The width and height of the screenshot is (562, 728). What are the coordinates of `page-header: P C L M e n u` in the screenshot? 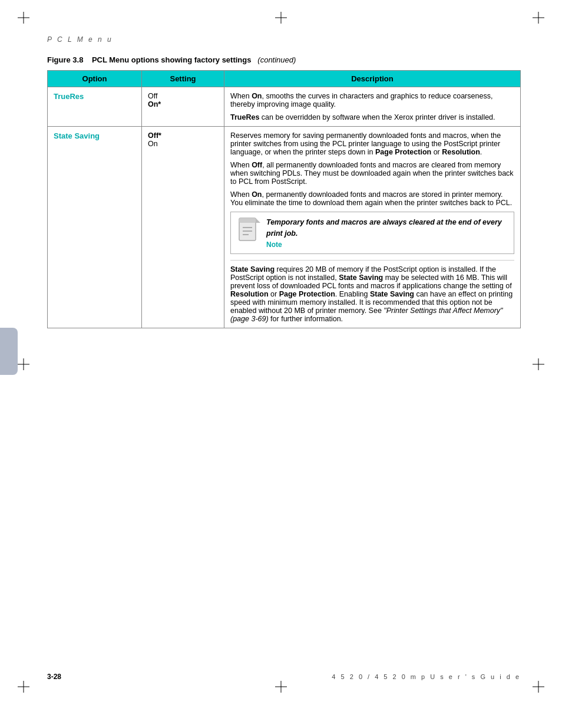 It's located at (284, 39).